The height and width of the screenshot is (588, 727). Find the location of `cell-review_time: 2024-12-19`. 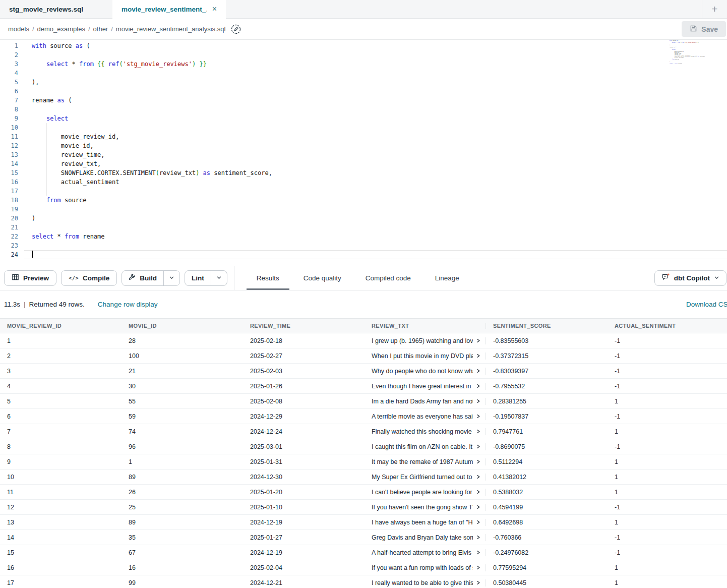

cell-review_time: 2024-12-19 is located at coordinates (304, 553).